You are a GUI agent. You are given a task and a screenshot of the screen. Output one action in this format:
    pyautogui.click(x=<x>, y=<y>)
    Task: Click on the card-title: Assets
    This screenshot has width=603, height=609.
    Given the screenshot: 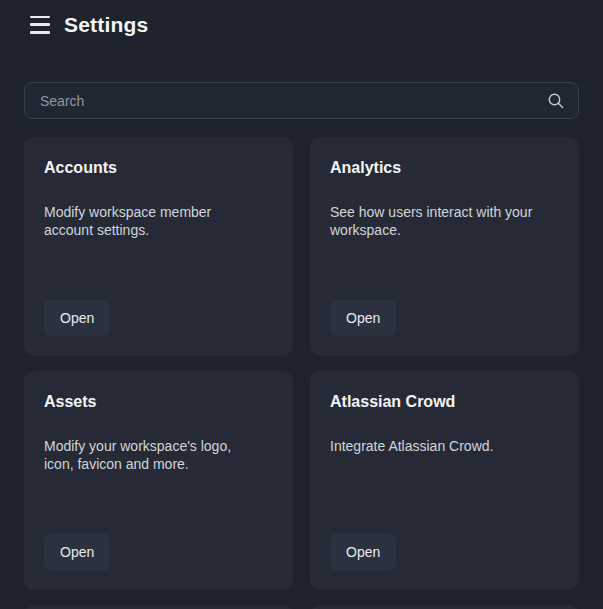 What is the action you would take?
    pyautogui.click(x=158, y=402)
    